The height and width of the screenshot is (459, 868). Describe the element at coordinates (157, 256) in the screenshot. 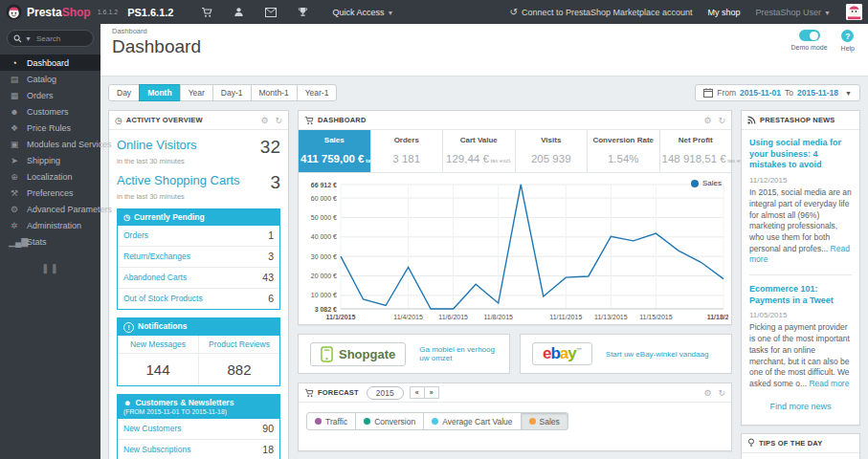

I see `pending-label: Return/Exchanges` at that location.